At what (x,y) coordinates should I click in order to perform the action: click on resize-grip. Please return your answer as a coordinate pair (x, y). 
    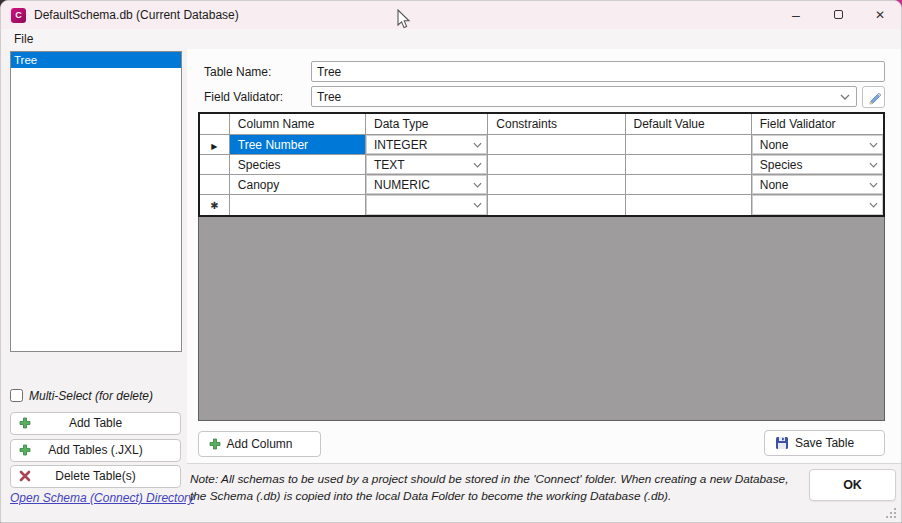
    Looking at the image, I should click on (891, 513).